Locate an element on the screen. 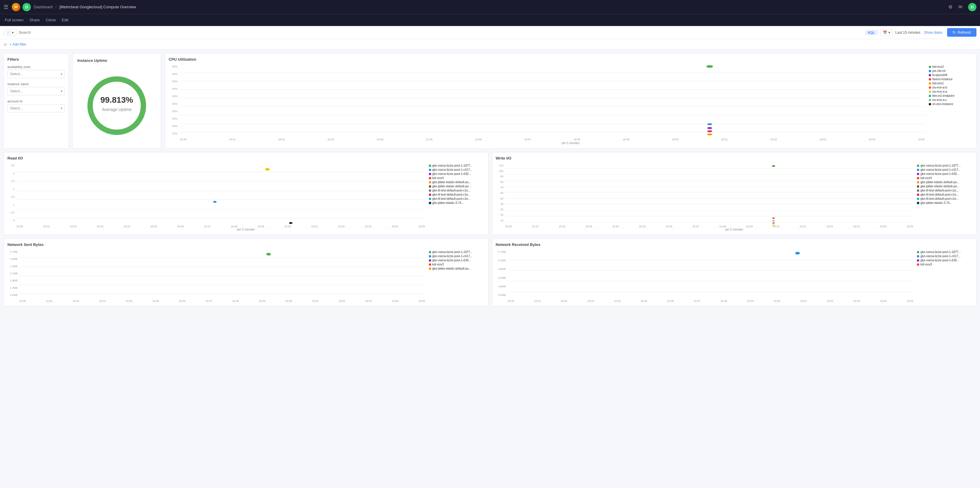  legend-item: ted-ece1 is located at coordinates (951, 83).